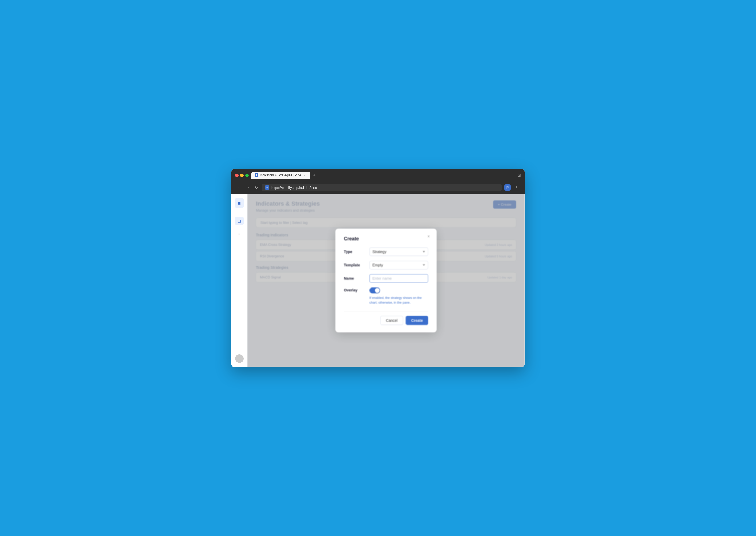 The height and width of the screenshot is (536, 756). What do you see at coordinates (386, 281) in the screenshot?
I see `modal-overlay: Create × Type Indicator Strategy` at bounding box center [386, 281].